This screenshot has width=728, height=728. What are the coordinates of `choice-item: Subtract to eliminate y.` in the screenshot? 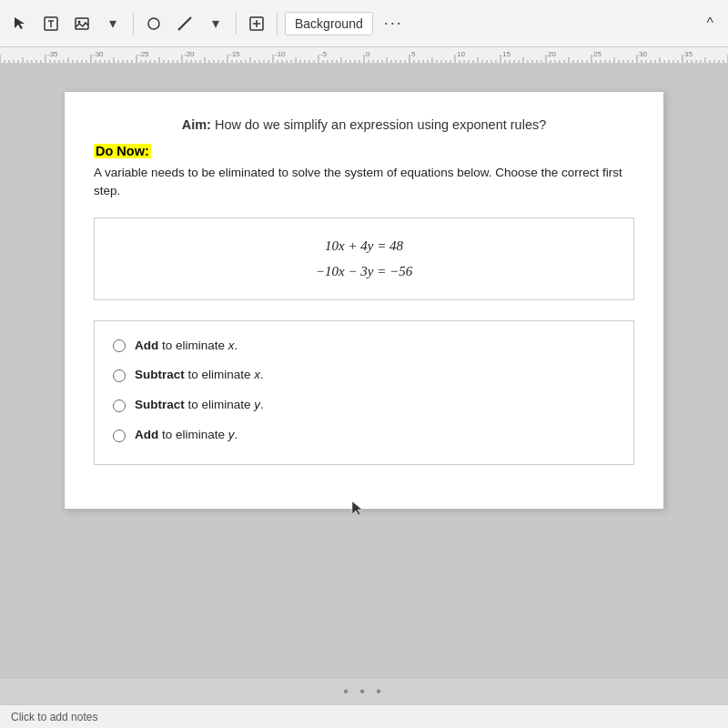 It's located at (364, 406).